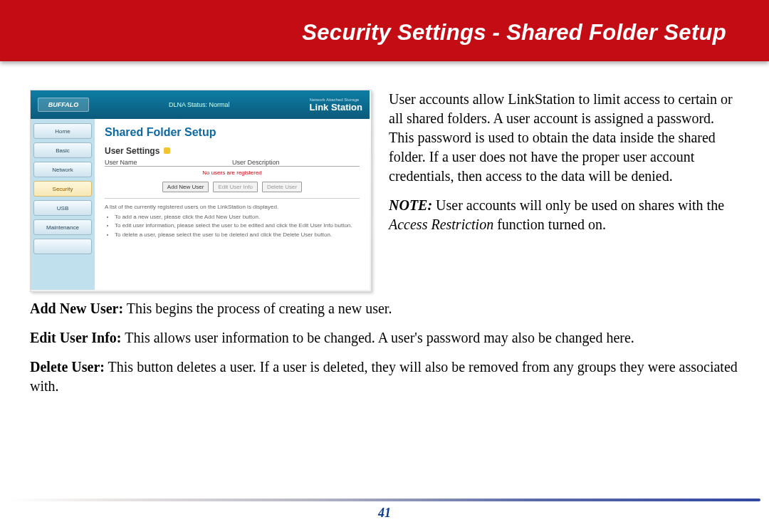 The height and width of the screenshot is (532, 769). Describe the element at coordinates (384, 23) in the screenshot. I see `page-title: Security Settings - Shared Folder Setup` at that location.